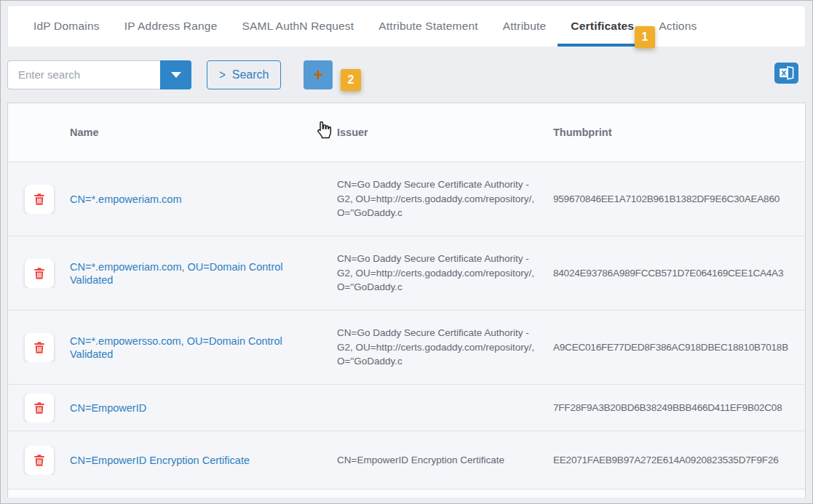  I want to click on tab-saml-authn-request: SAML AuthN Request, so click(298, 26).